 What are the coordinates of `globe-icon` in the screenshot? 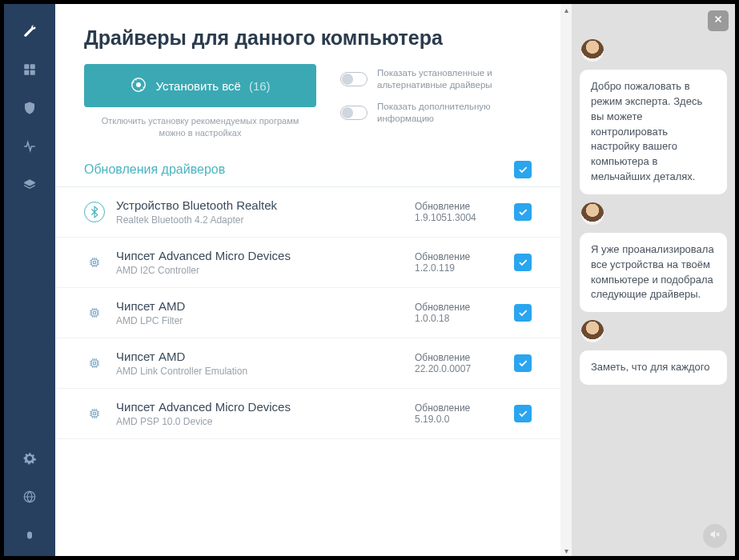 It's located at (30, 498).